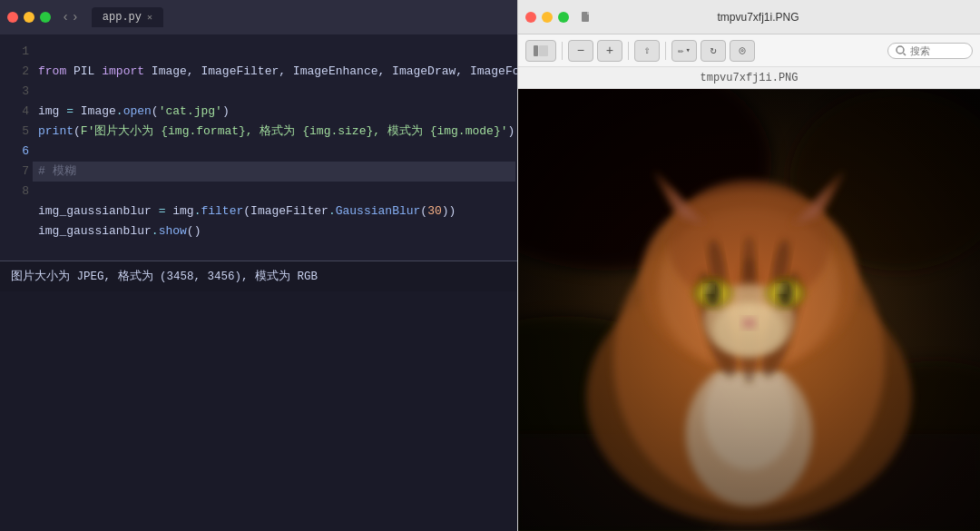 This screenshot has height=531, width=980. I want to click on tab-bar: app.py ✕, so click(127, 17).